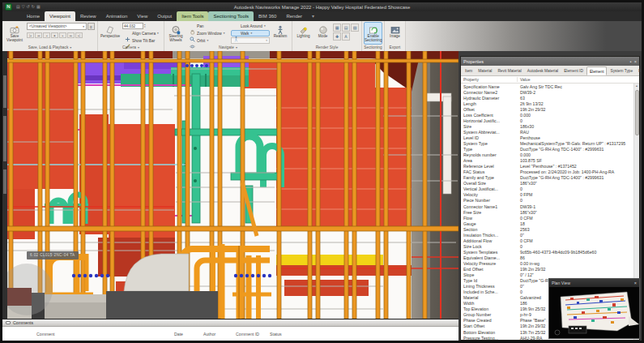 The image size is (644, 343). I want to click on qat-icon-2: ↺, so click(28, 6).